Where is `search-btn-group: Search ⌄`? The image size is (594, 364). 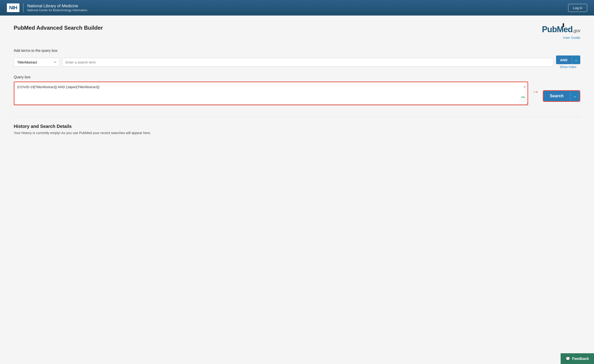 search-btn-group: Search ⌄ is located at coordinates (562, 96).